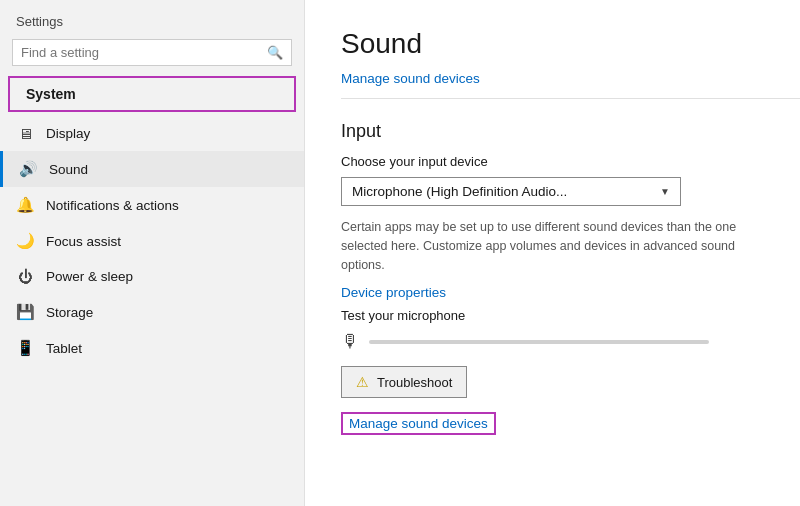  Describe the element at coordinates (394, 292) in the screenshot. I see `device-properties-link: Device properties` at that location.